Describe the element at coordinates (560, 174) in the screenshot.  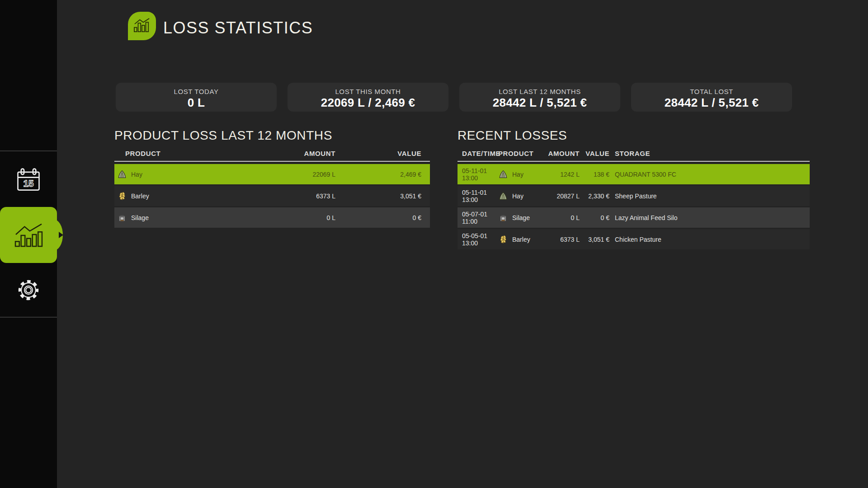
I see `amount-cell: 1242 L` at that location.